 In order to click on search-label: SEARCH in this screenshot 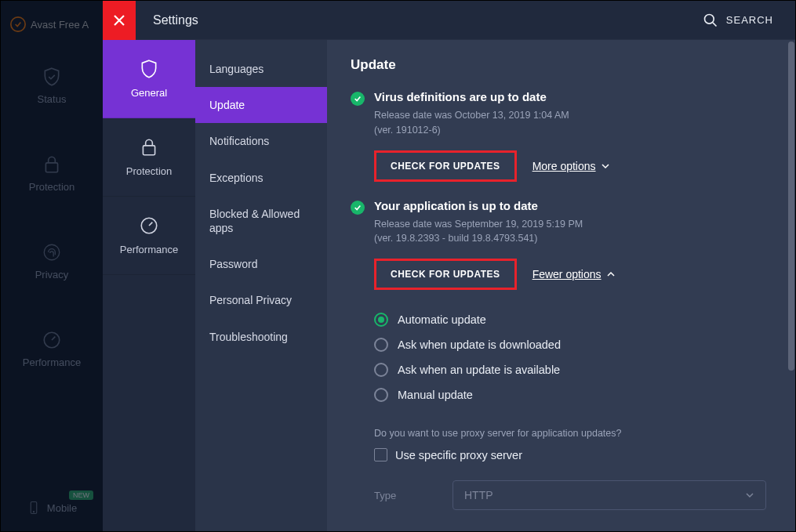, I will do `click(750, 20)`.